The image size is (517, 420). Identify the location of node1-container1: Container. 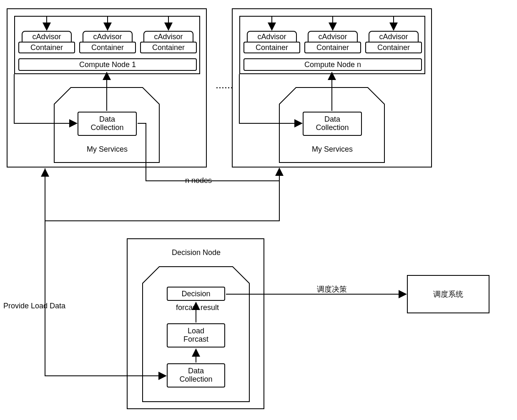
(47, 48).